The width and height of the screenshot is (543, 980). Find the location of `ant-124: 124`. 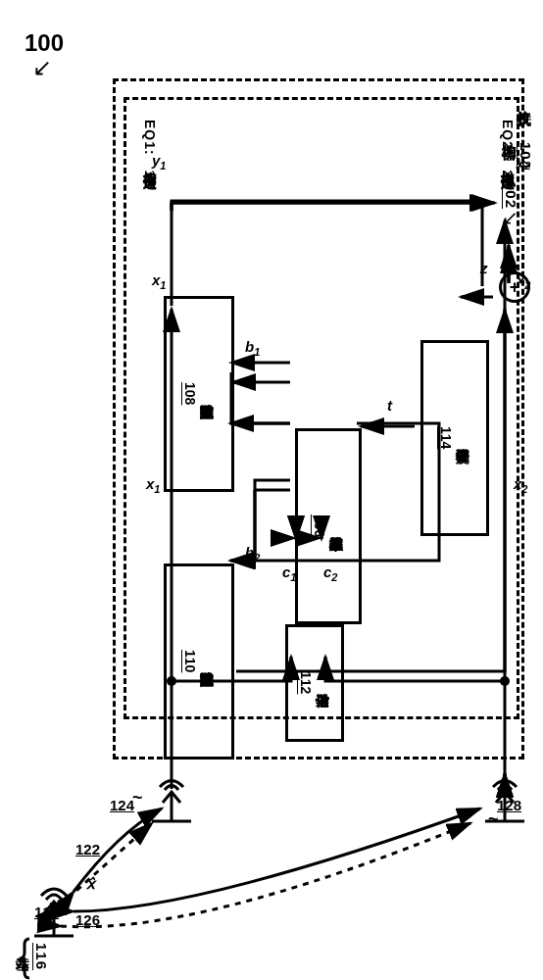

ant-124: 124 is located at coordinates (122, 806).